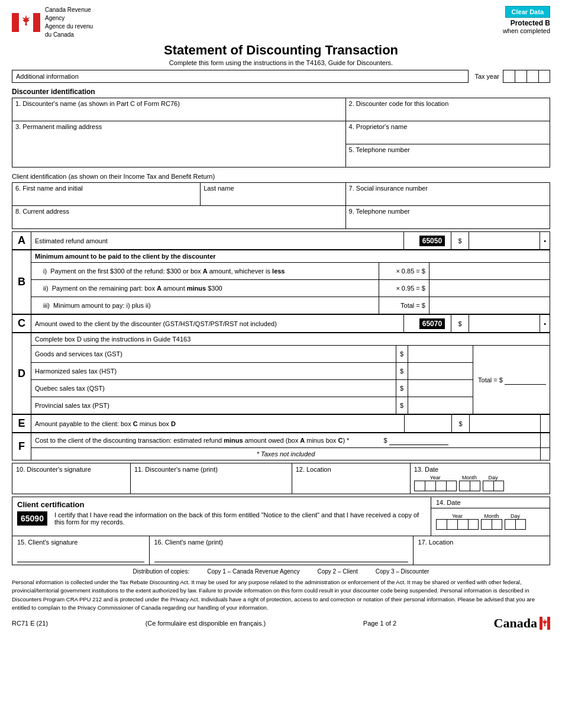 The image size is (562, 728). Describe the element at coordinates (448, 127) in the screenshot. I see `proprietor-name-label: 4. Proprietor's name` at that location.